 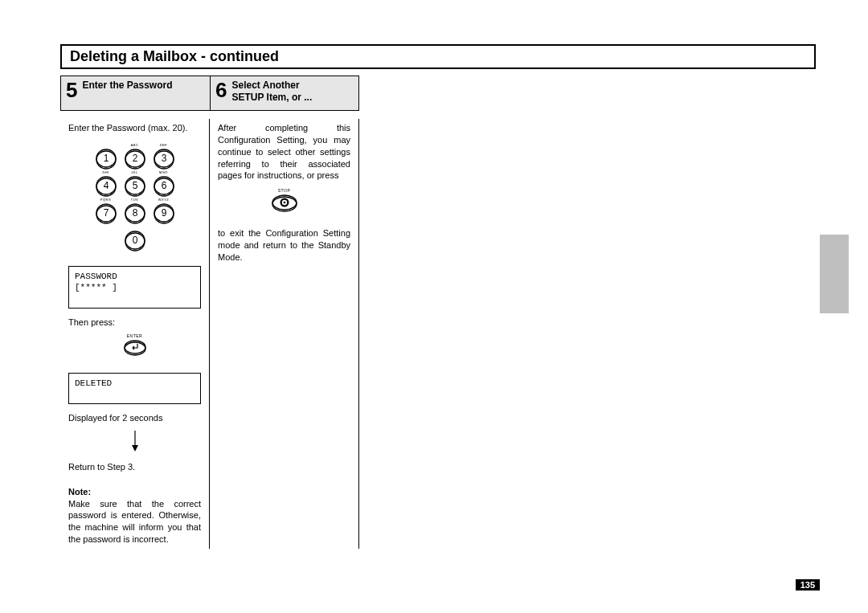 What do you see at coordinates (106, 199) in the screenshot?
I see `key-7-letters: PQRS` at bounding box center [106, 199].